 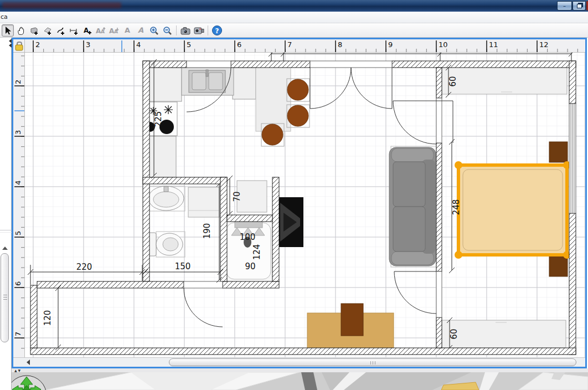 What do you see at coordinates (127, 30) in the screenshot?
I see `bold-button: A` at bounding box center [127, 30].